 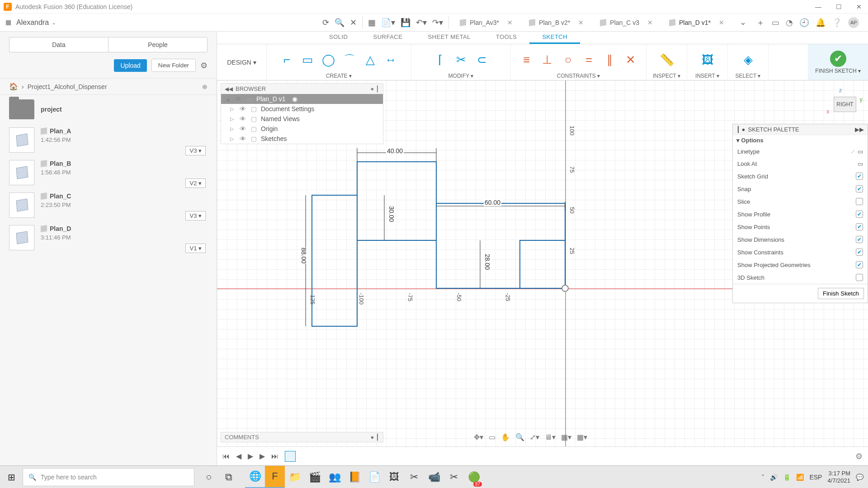 I want to click on browser-row: ▷👁▢Named Views, so click(x=302, y=119).